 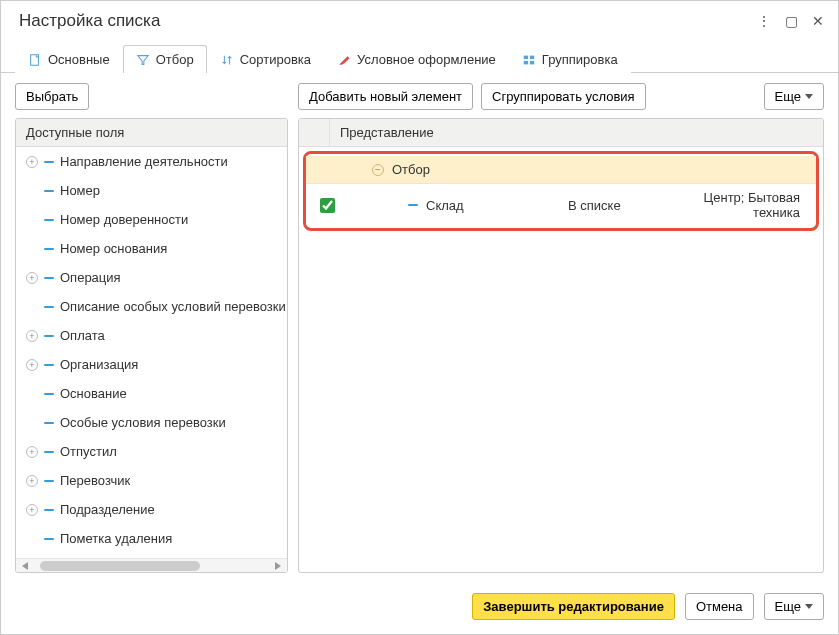 What do you see at coordinates (152, 565) in the screenshot?
I see `horizontal-scrollbar` at bounding box center [152, 565].